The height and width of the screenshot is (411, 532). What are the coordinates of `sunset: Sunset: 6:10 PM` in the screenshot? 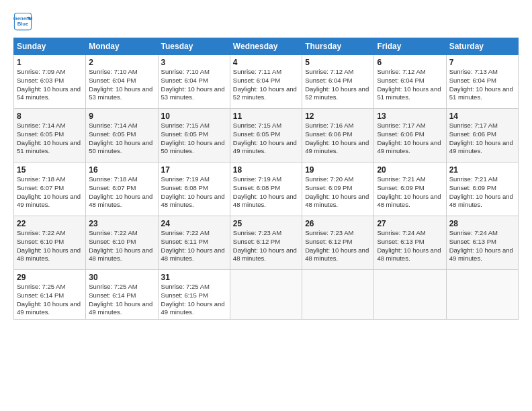 It's located at (40, 242).